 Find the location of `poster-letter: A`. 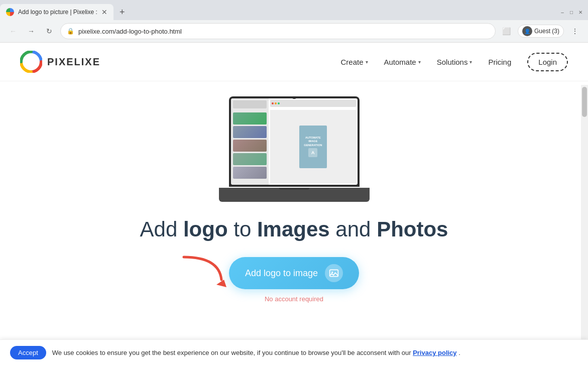

poster-letter: A is located at coordinates (313, 153).